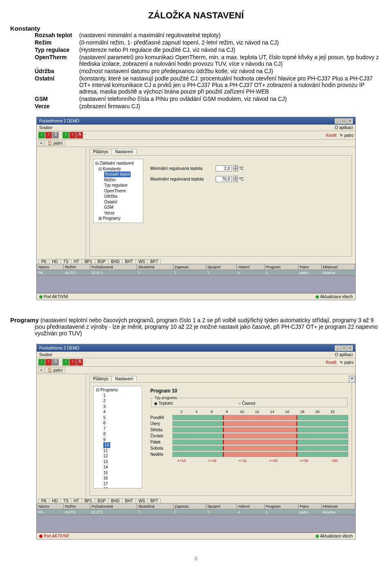  What do you see at coordinates (118, 191) in the screenshot?
I see `settings-tree: ⊟ Základní nastavení ⊟ Konstanty Rozsah …` at bounding box center [118, 191].